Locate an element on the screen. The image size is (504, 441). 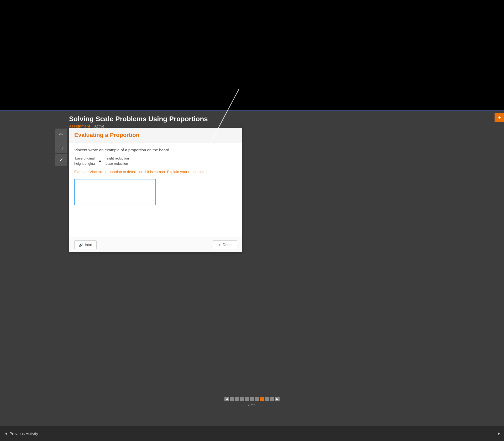
next-arrow-icon is located at coordinates (499, 434).